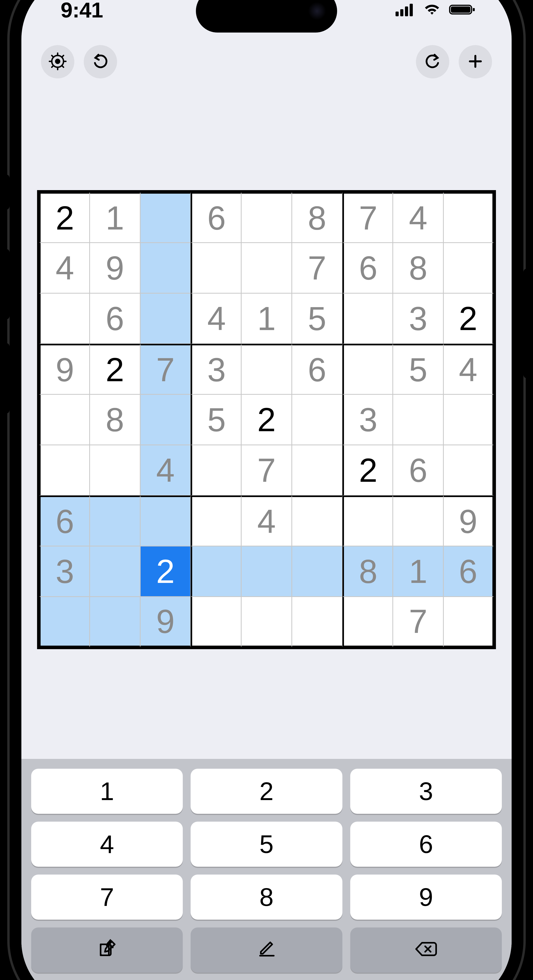 Image resolution: width=533 pixels, height=980 pixels. What do you see at coordinates (107, 844) in the screenshot?
I see `numpad-key-4: 4` at bounding box center [107, 844].